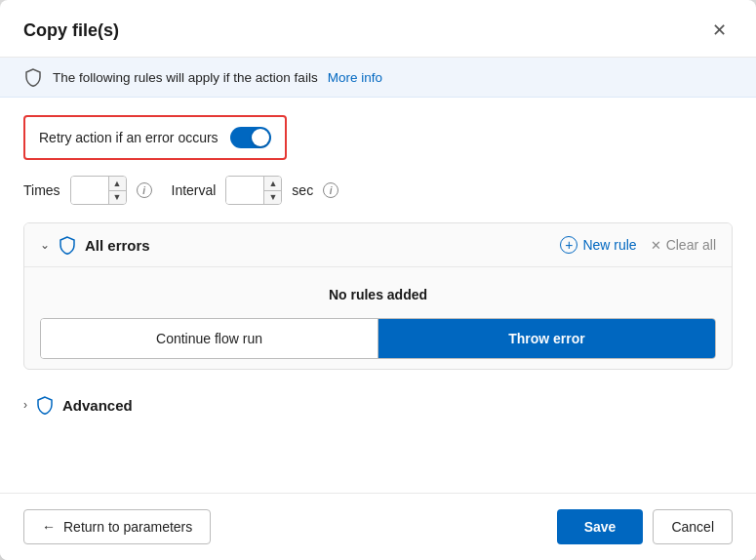 The height and width of the screenshot is (560, 756). I want to click on interval-spinner: ▲ ▼, so click(272, 190).